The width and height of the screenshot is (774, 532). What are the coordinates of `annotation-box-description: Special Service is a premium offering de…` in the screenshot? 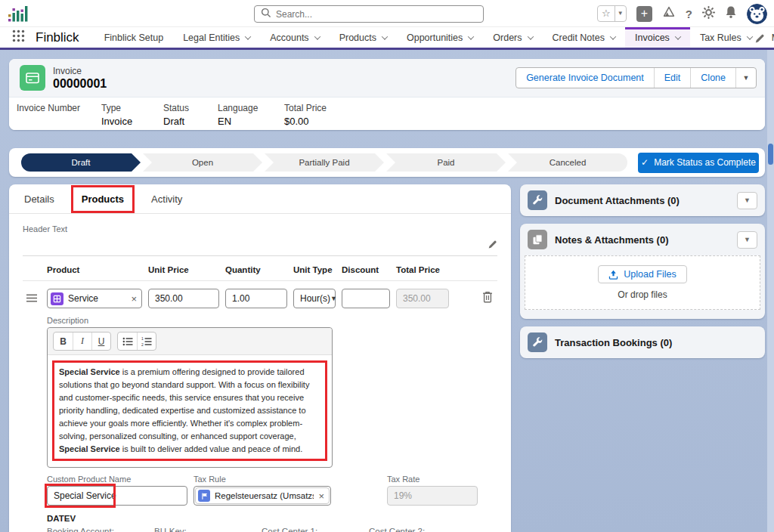 It's located at (190, 411).